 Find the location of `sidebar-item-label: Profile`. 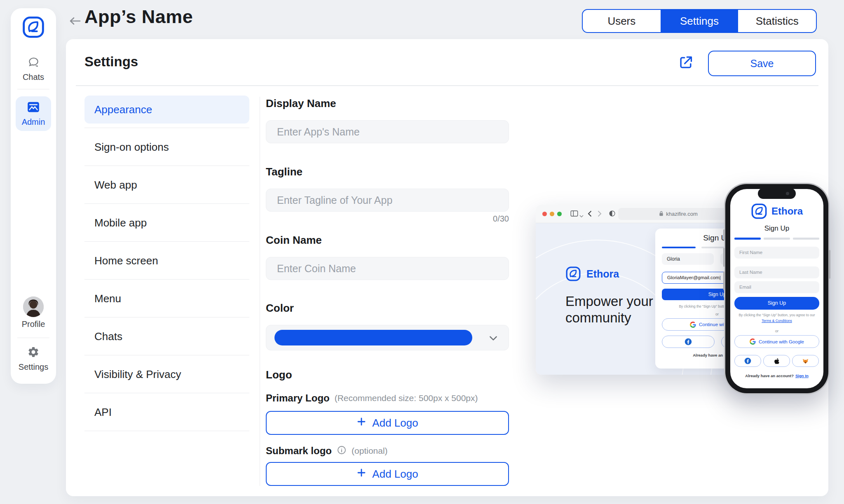

sidebar-item-label: Profile is located at coordinates (34, 324).